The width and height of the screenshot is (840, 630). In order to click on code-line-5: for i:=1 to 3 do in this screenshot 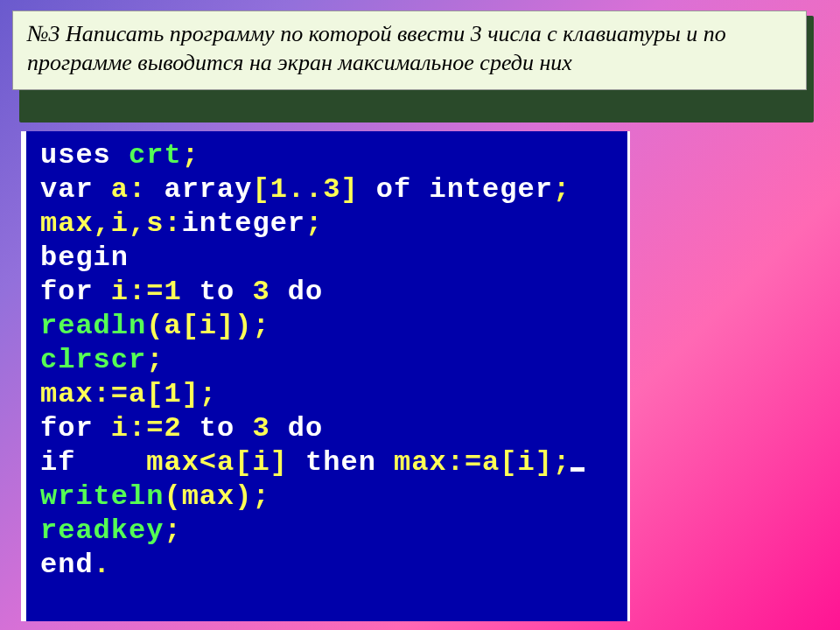, I will do `click(329, 292)`.